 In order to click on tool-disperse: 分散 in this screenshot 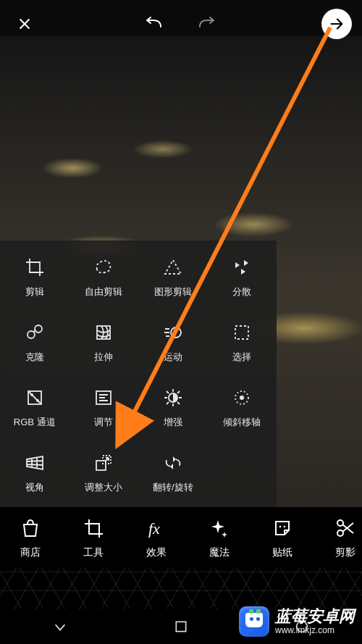, I will do `click(243, 277)`.